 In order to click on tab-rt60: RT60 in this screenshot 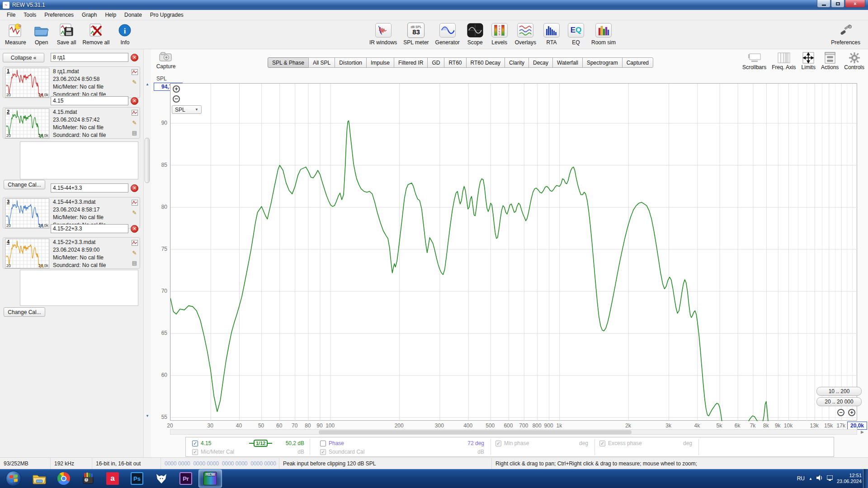, I will do `click(455, 62)`.